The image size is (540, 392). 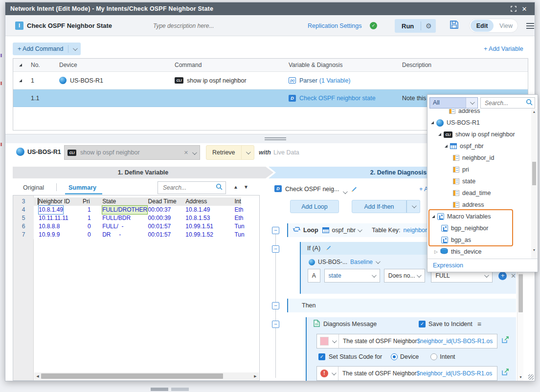 I want to click on scroll-up-icon: ▲, so click(x=534, y=111).